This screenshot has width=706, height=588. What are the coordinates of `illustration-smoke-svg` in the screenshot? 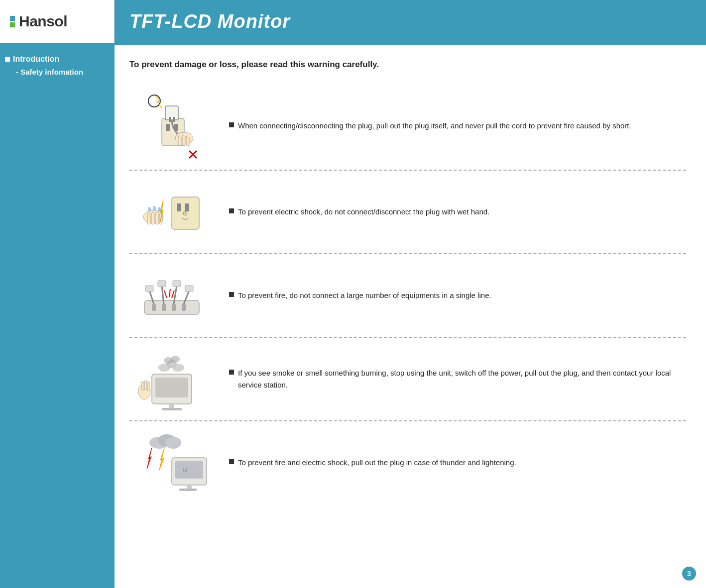 It's located at (172, 379).